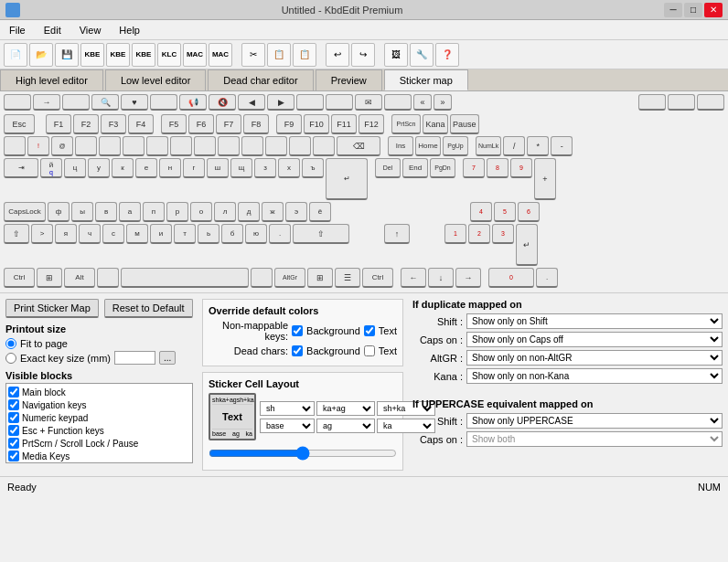  I want to click on tab-sticker-map: Sticker map, so click(426, 80).